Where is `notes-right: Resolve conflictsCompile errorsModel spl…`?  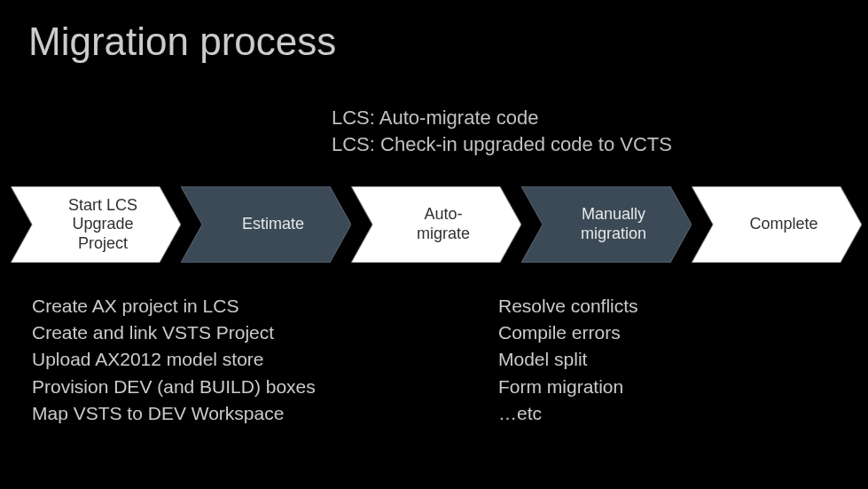 notes-right: Resolve conflictsCompile errorsModel spl… is located at coordinates (568, 360).